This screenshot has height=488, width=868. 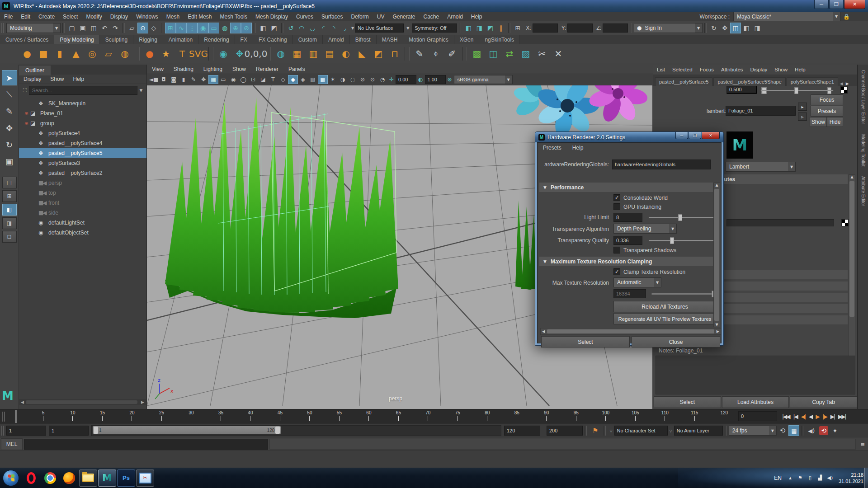 I want to click on play-backwards-button: ◀, so click(x=810, y=417).